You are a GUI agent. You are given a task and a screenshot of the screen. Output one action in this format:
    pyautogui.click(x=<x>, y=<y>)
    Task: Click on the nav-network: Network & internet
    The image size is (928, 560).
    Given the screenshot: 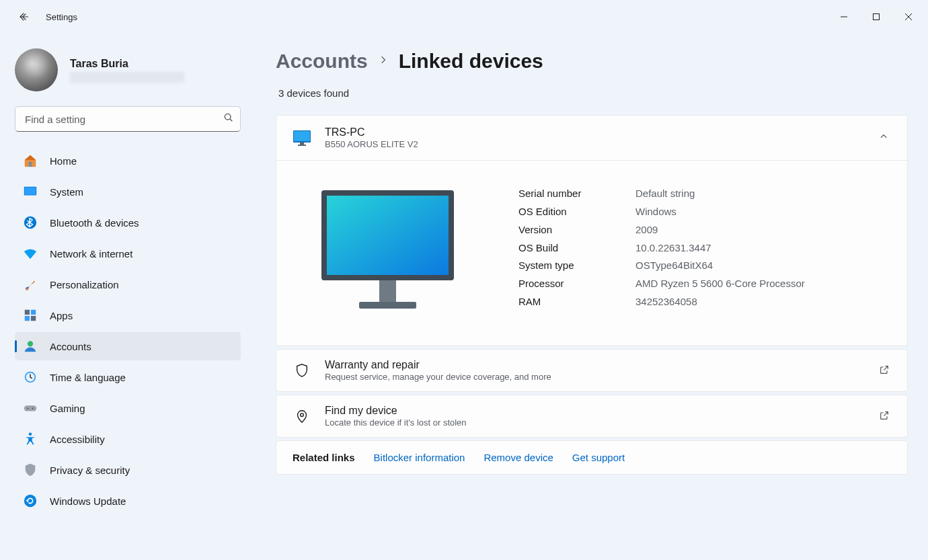 What is the action you would take?
    pyautogui.click(x=128, y=253)
    